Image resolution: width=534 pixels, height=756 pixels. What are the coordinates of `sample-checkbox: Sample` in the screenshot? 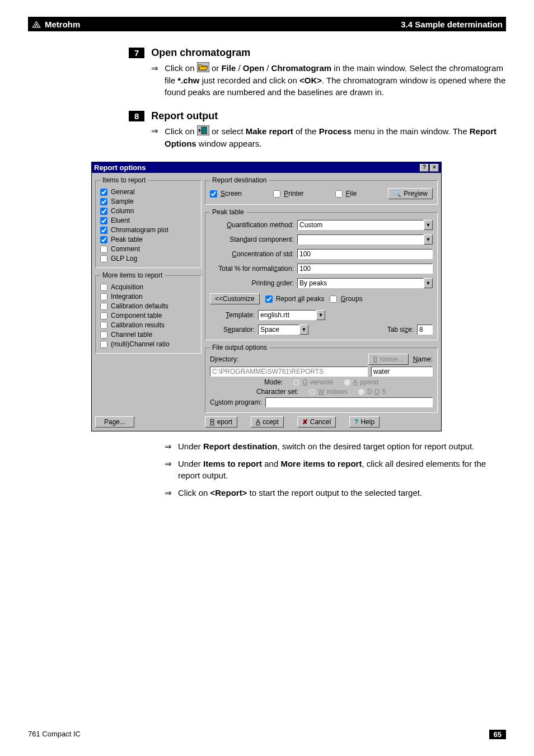 It's located at (148, 201).